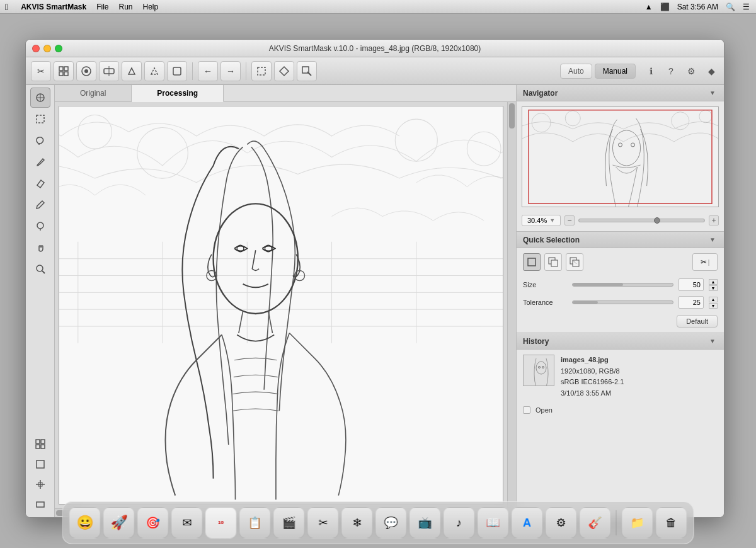 Image resolution: width=756 pixels, height=548 pixels. What do you see at coordinates (36, 49) in the screenshot?
I see `close-button` at bounding box center [36, 49].